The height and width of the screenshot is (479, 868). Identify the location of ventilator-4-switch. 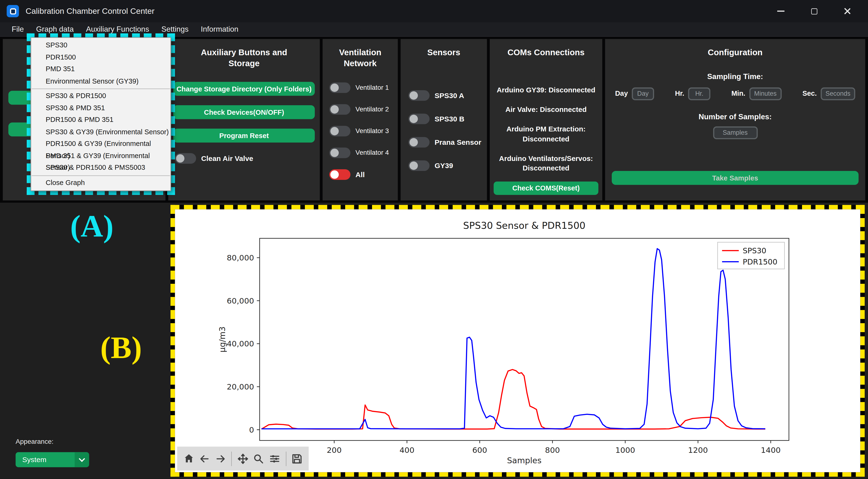
(340, 153).